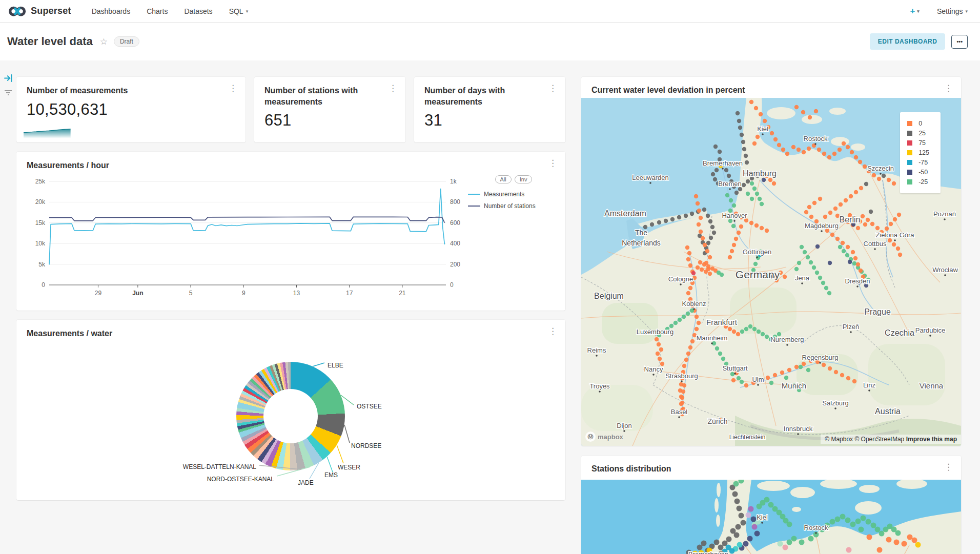 The height and width of the screenshot is (554, 980). Describe the element at coordinates (349, 467) in the screenshot. I see `donut-slice-label: WESER` at that location.